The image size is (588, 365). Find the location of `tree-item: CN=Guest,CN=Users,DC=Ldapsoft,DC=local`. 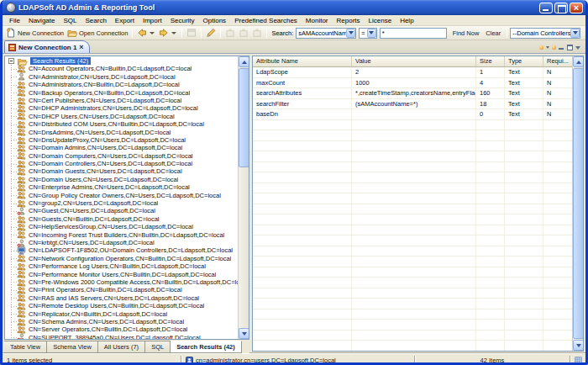

tree-item: CN=Guest,CN=Users,DC=Ldapsoft,DC=local is located at coordinates (123, 210).